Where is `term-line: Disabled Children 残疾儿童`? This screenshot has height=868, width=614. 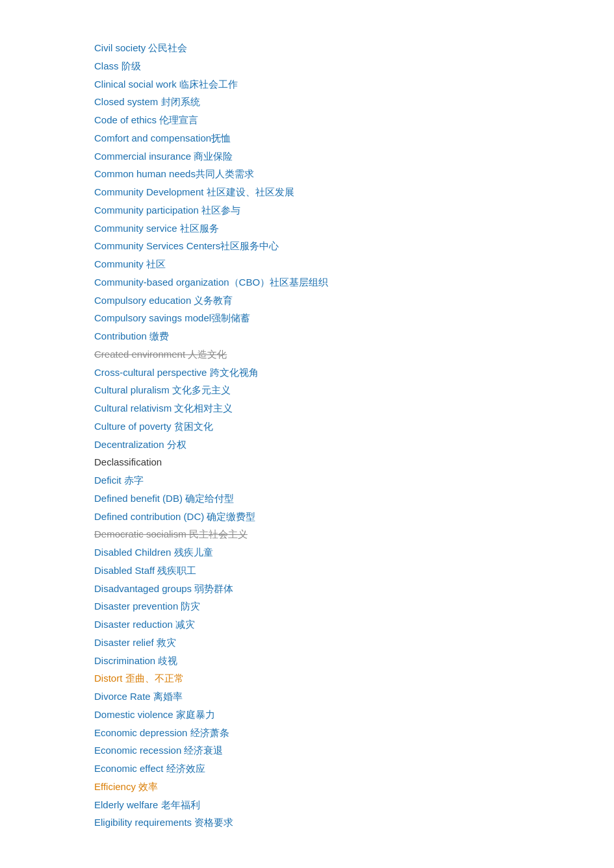 term-line: Disabled Children 残疾儿童 is located at coordinates (354, 552).